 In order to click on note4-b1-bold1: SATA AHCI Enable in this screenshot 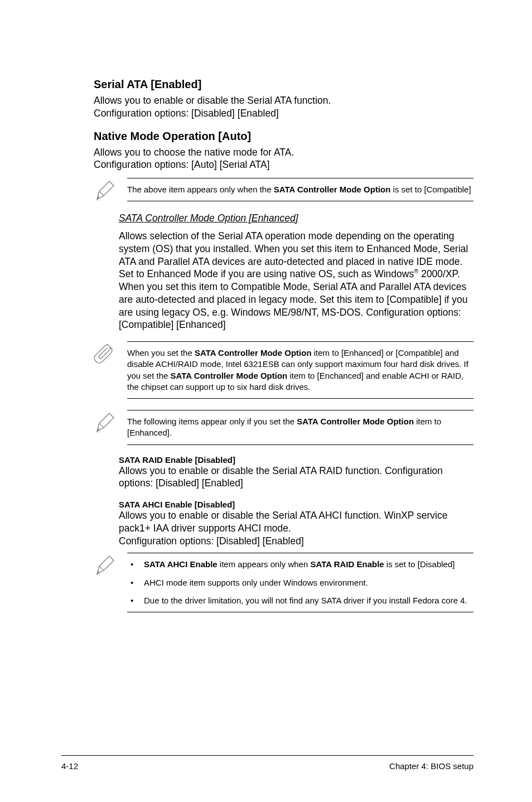, I will do `click(181, 564)`.